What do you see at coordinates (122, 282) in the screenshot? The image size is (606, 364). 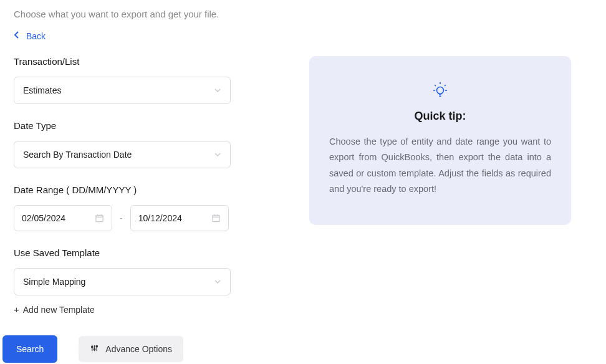 I see `template-select: Simple Mapping` at bounding box center [122, 282].